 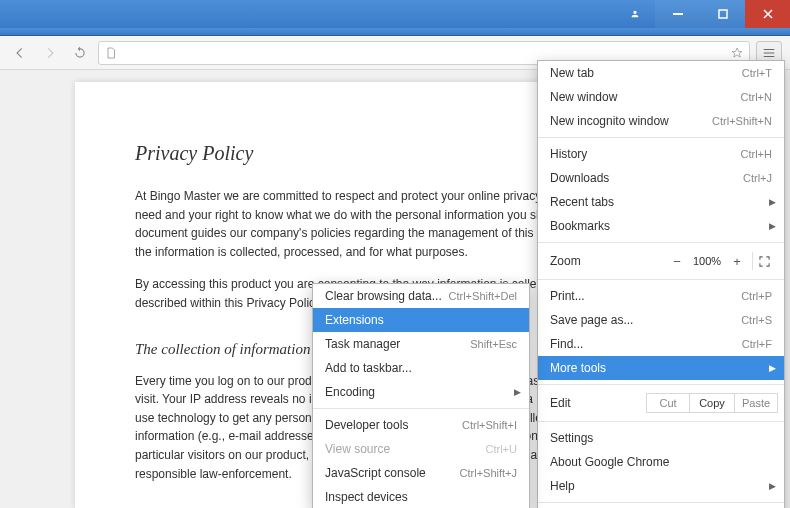 I want to click on reload-button, so click(x=80, y=53).